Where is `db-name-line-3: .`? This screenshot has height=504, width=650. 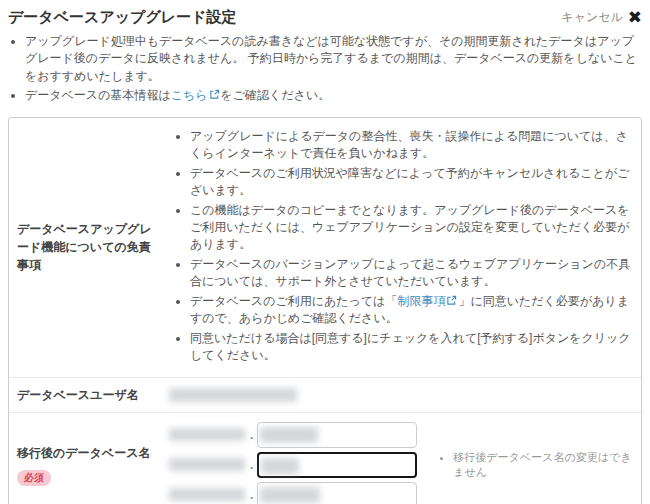
db-name-line-3: . is located at coordinates (293, 493).